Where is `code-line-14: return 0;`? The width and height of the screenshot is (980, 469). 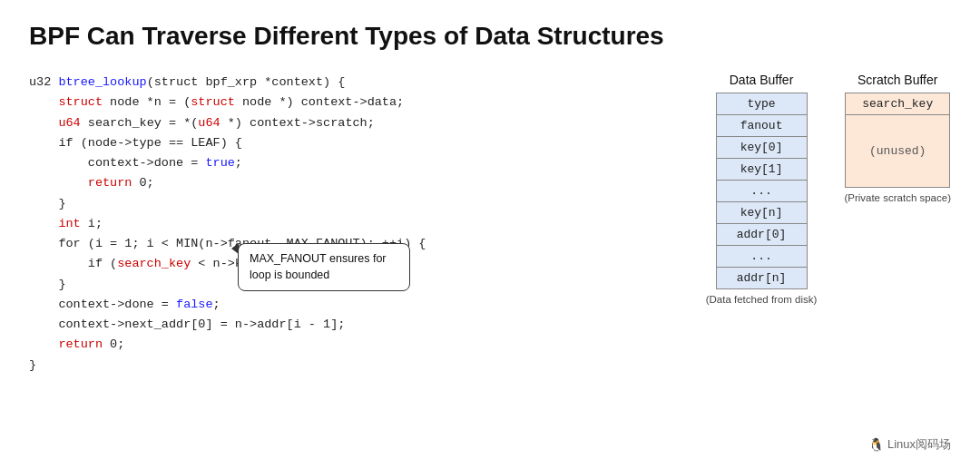 code-line-14: return 0; is located at coordinates (349, 345).